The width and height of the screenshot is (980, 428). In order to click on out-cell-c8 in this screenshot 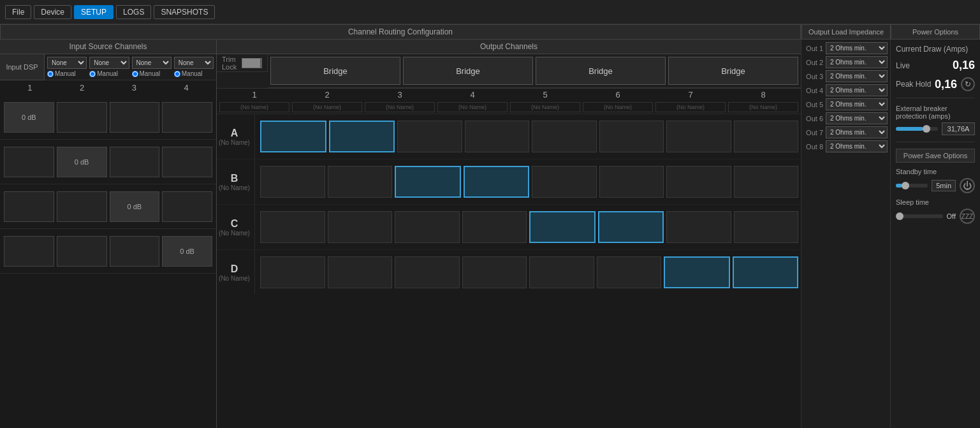, I will do `click(766, 227)`.